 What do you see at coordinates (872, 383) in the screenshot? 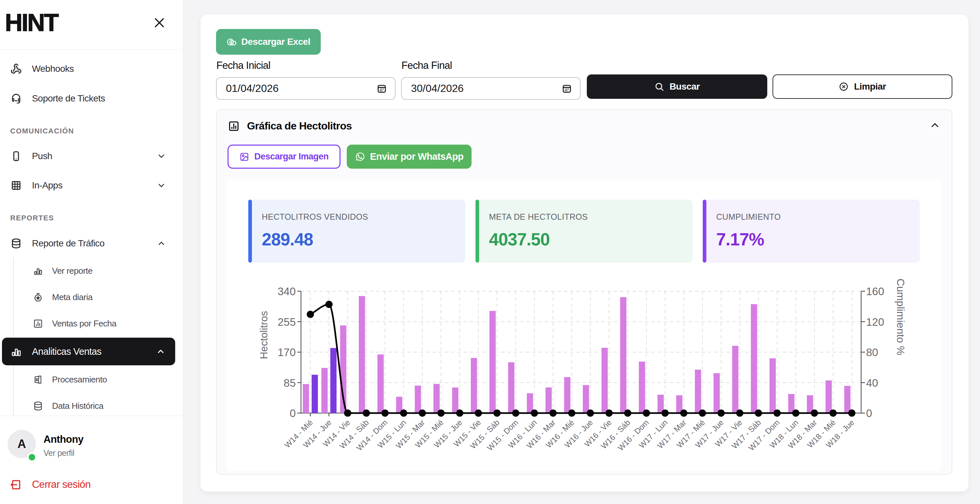
I see `svg-text: 40` at bounding box center [872, 383].